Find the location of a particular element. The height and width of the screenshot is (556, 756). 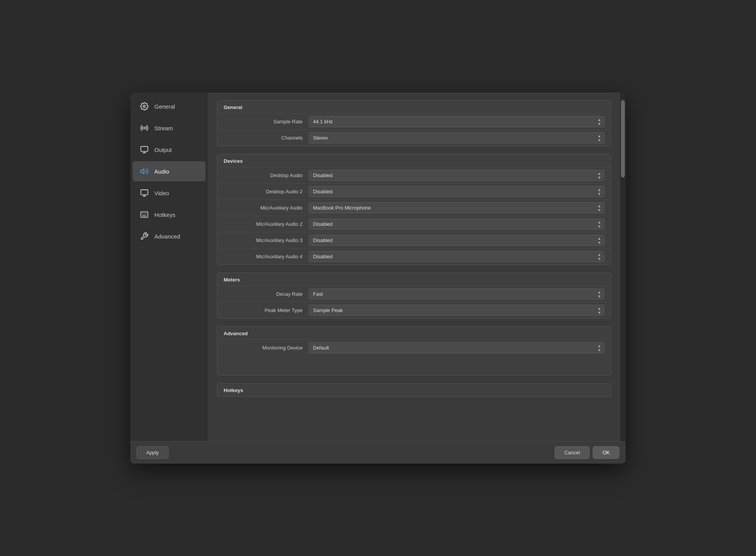

channels-label: Channels is located at coordinates (266, 138).